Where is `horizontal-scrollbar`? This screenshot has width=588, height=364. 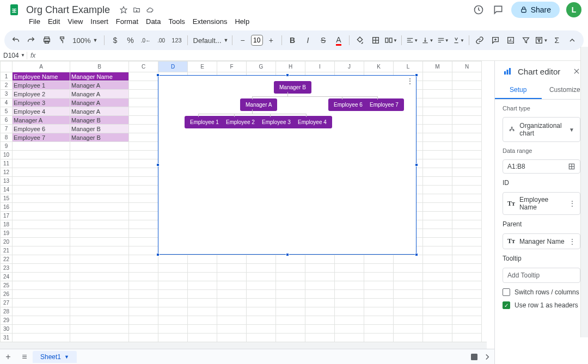 horizontal-scrollbar is located at coordinates (243, 346).